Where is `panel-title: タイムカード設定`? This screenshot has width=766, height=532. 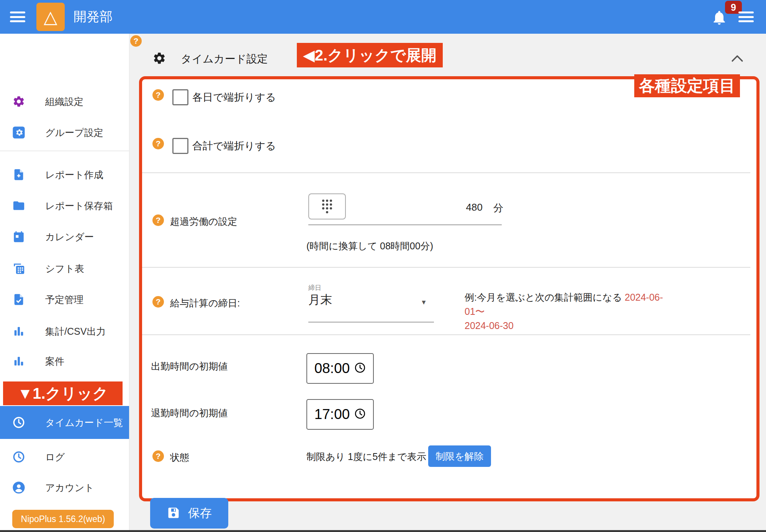
panel-title: タイムカード設定 is located at coordinates (224, 59).